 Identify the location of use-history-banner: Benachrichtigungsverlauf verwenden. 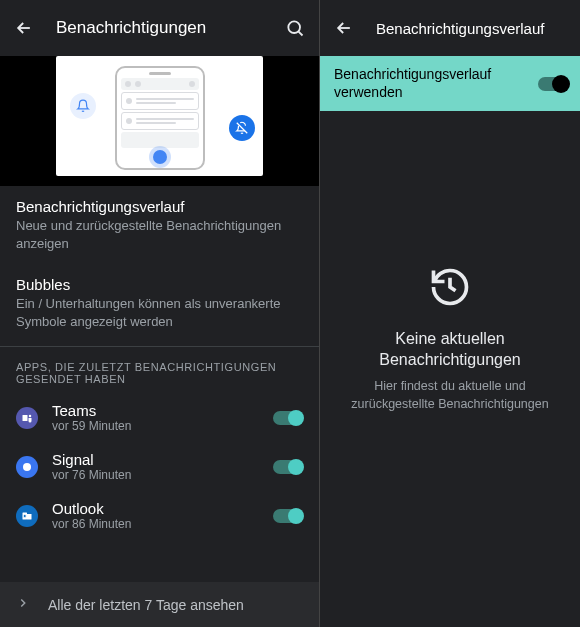
(450, 84).